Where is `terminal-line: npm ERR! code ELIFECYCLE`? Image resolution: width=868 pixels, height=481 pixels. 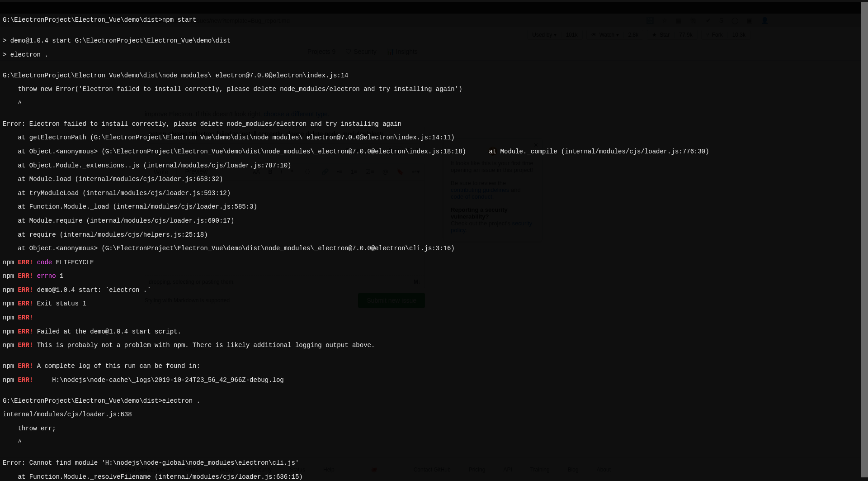
terminal-line: npm ERR! code ELIFECYCLE is located at coordinates (435, 262).